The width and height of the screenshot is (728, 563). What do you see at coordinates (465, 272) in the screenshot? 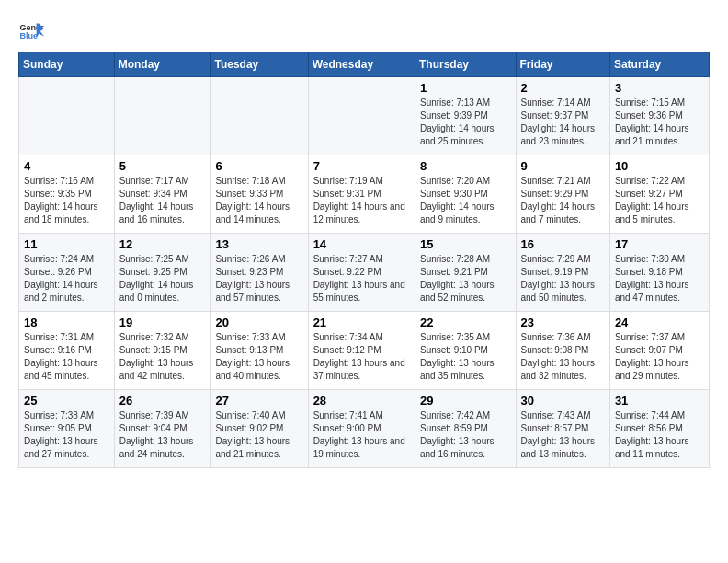
I see `calendar-cell: 15Sunrise: 7:28 AM Sunset: 9:21 PM Dayli…` at bounding box center [465, 272].